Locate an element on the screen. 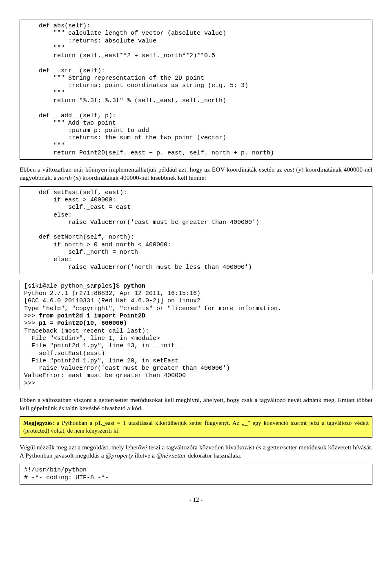  paragraph-getter-setter: Ebben a változatban viszont a getter/set… is located at coordinates (196, 404).